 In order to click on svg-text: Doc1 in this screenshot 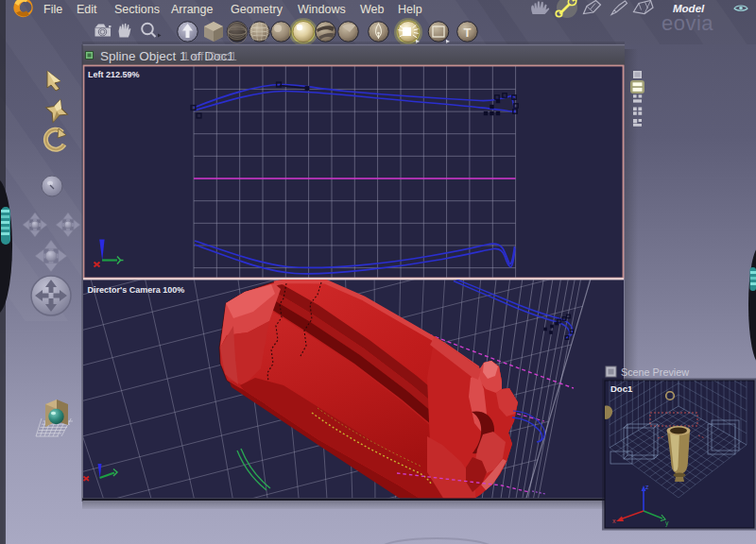, I will do `click(622, 389)`.